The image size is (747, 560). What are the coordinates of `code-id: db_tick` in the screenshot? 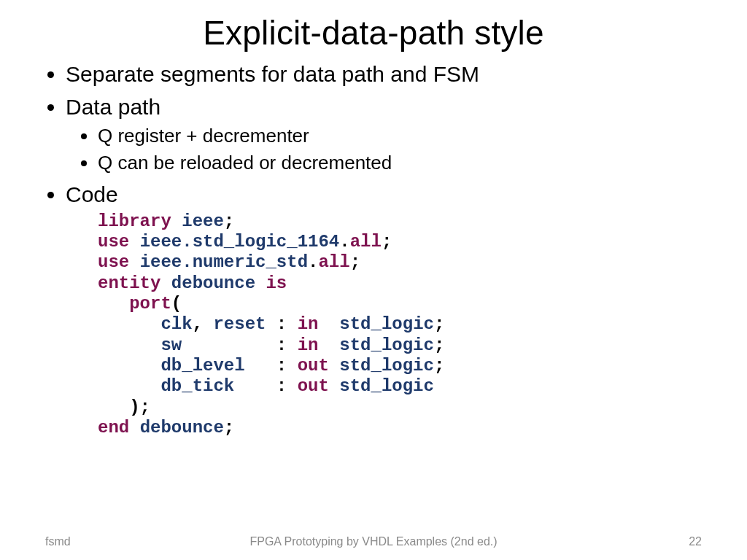 It's located at (197, 386).